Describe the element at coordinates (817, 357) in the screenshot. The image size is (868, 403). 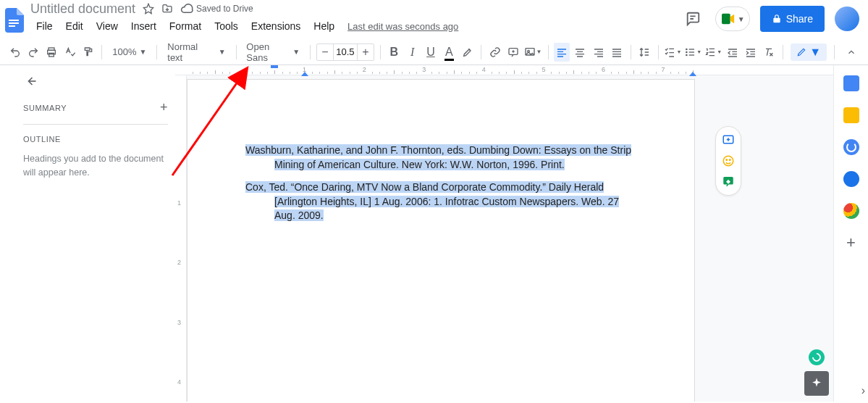
I see `grammarly-icon` at that location.